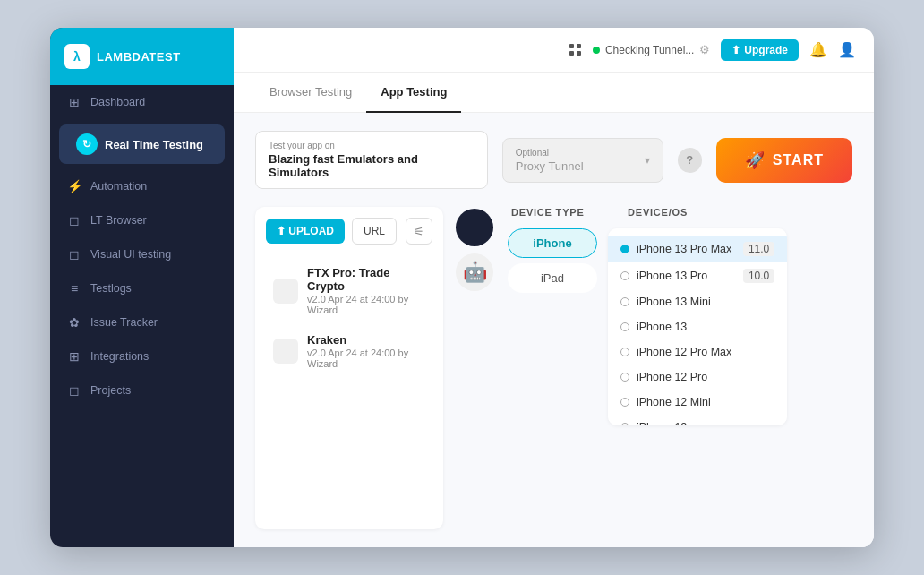 The width and height of the screenshot is (924, 575). Describe the element at coordinates (311, 93) in the screenshot. I see `tab-browser-testing: Browser Testing` at that location.